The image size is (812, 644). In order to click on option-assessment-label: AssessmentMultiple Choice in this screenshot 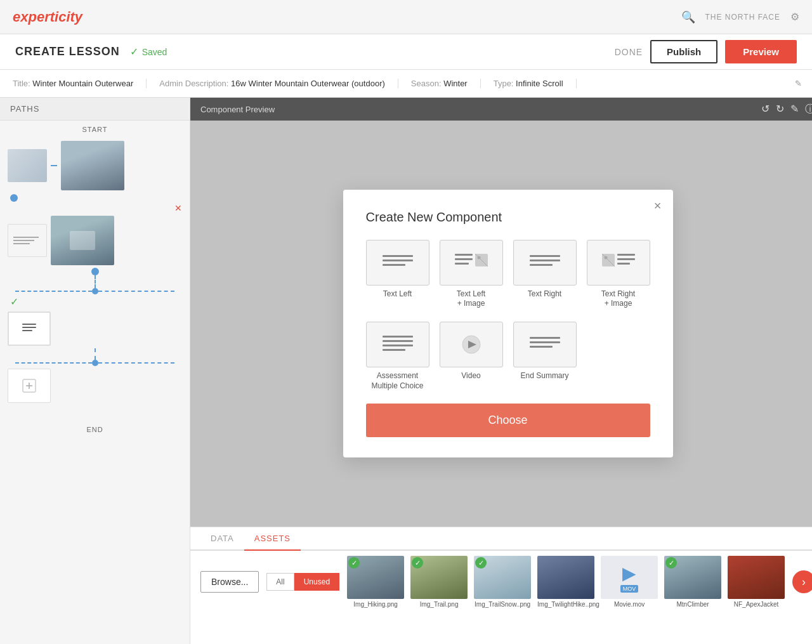, I will do `click(398, 381)`.